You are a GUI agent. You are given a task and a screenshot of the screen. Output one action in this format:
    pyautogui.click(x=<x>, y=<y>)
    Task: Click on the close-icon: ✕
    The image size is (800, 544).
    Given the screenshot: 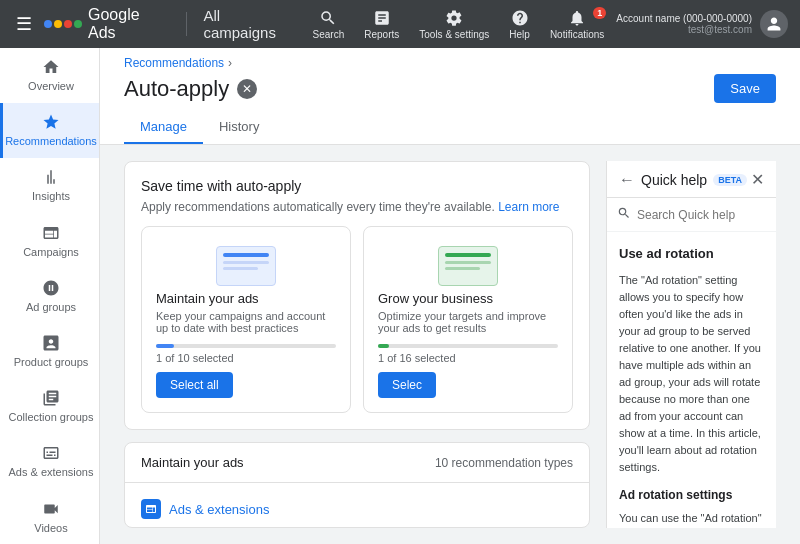 What is the action you would take?
    pyautogui.click(x=758, y=180)
    